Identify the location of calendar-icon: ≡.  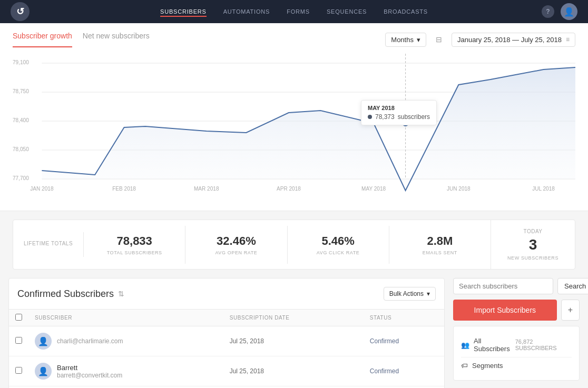
(568, 39).